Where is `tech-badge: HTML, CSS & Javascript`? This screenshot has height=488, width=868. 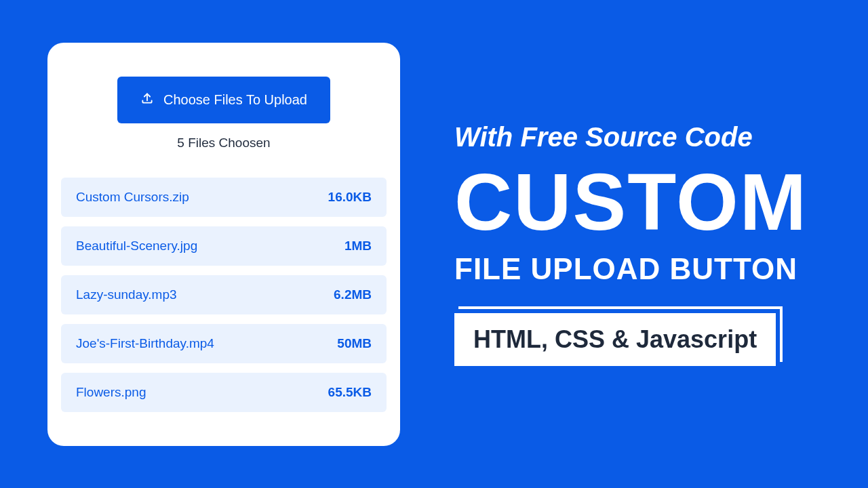
tech-badge: HTML, CSS & Javascript is located at coordinates (615, 340).